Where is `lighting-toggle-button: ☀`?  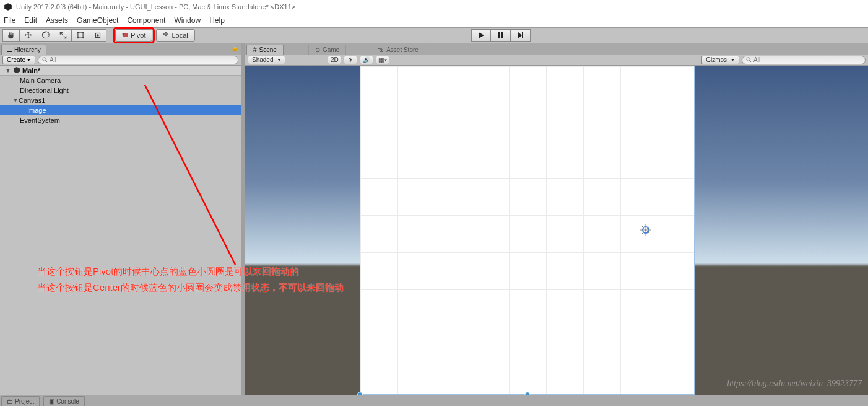
lighting-toggle-button: ☀ is located at coordinates (350, 60).